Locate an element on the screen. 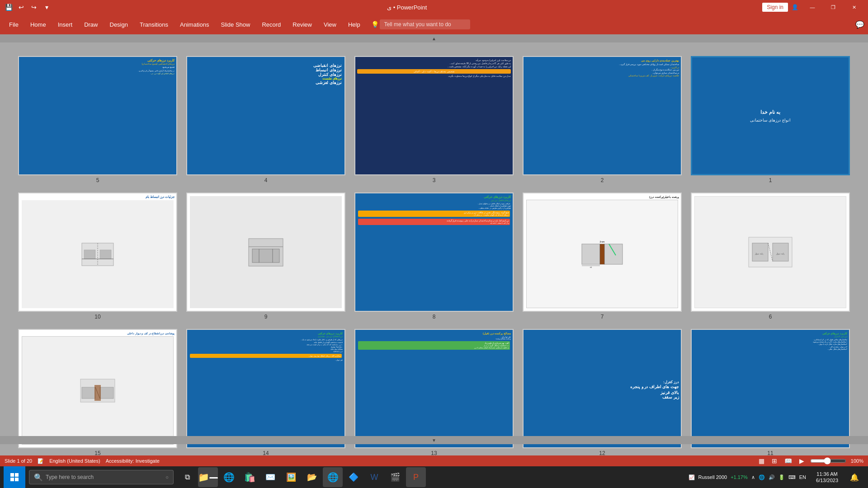 The width and height of the screenshot is (868, 488). slide-thumb-12: درز کنترل: جهت های اطراف در و پنجره بالا… is located at coordinates (602, 389).